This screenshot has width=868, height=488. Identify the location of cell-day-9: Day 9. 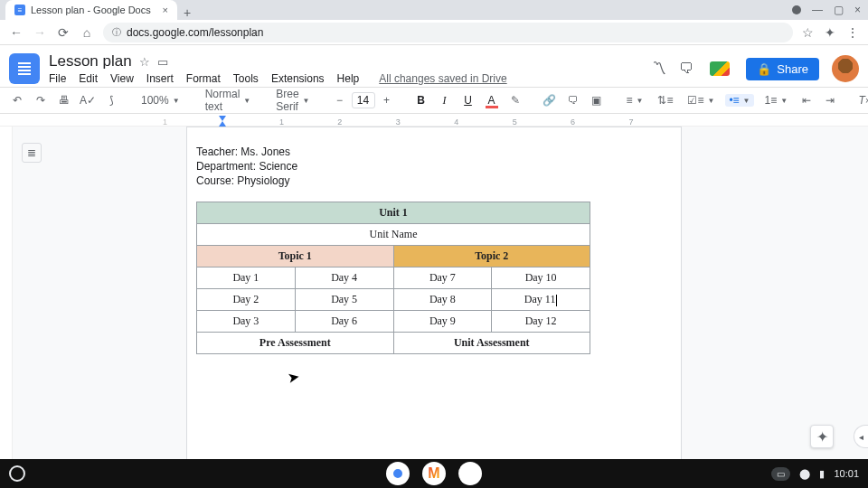
(443, 322).